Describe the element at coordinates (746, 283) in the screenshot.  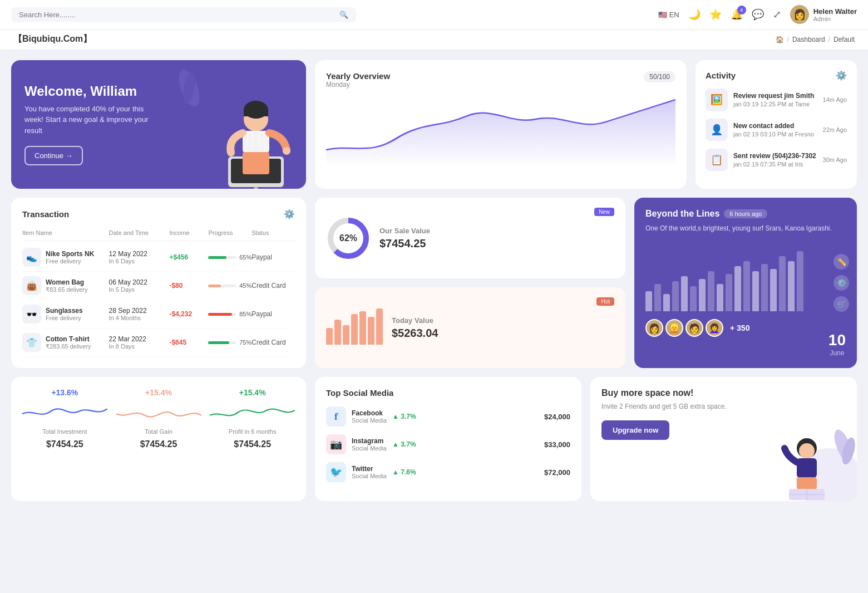
I see `beyond-card: Beyond the Lines 6 hours ago One Of the …` at that location.